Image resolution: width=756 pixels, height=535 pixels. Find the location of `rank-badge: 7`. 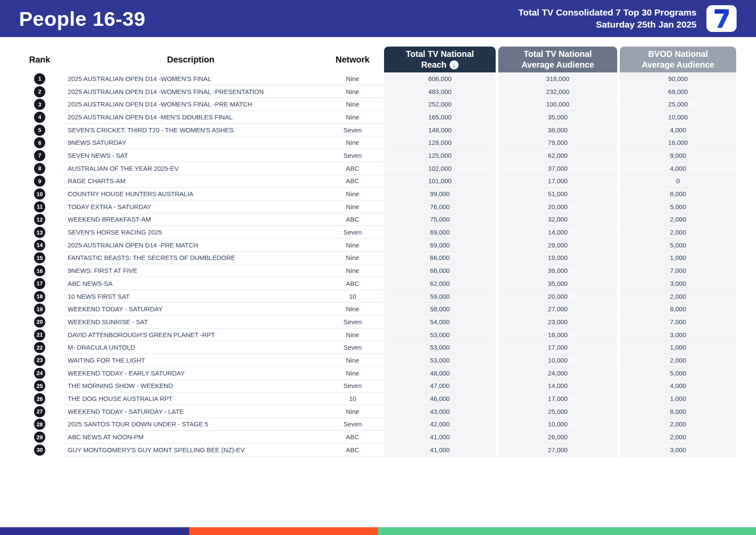

rank-badge: 7 is located at coordinates (40, 156).